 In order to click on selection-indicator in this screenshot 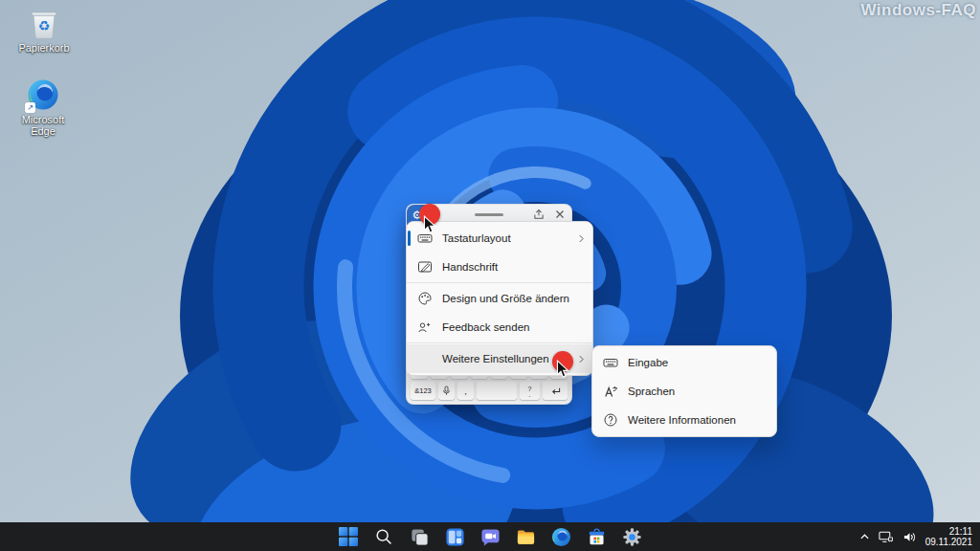, I will do `click(410, 238)`.